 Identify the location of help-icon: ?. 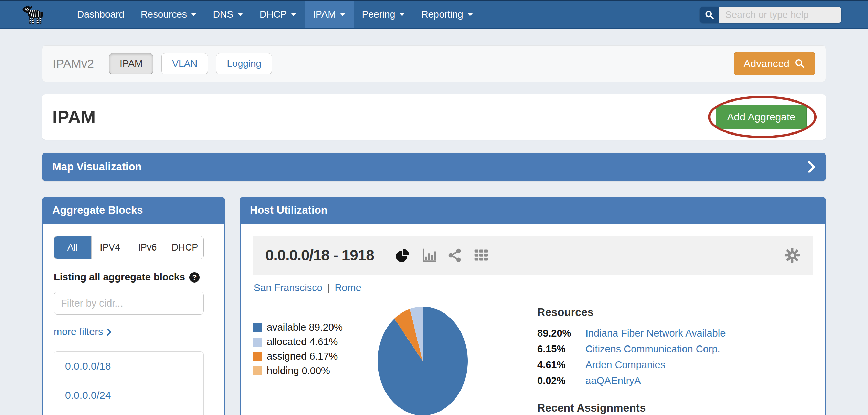
(194, 277).